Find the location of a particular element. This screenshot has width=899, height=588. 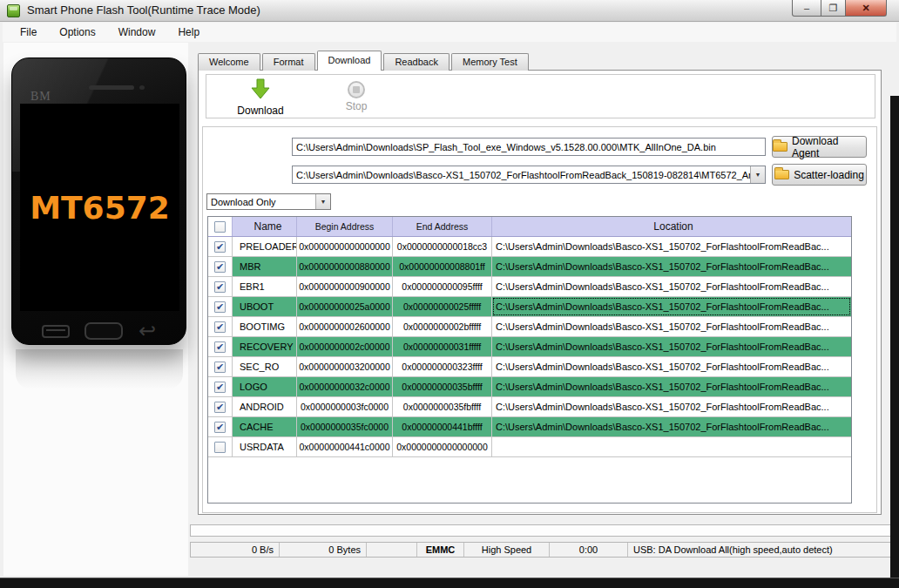

download-mode-select: Download Only ▼ is located at coordinates (268, 202).